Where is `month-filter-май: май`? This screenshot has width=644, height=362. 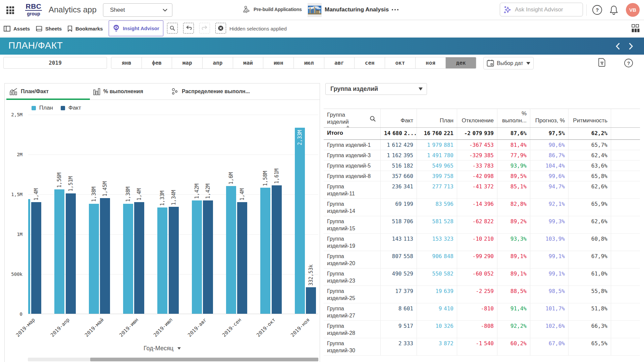
month-filter-май: май is located at coordinates (248, 63).